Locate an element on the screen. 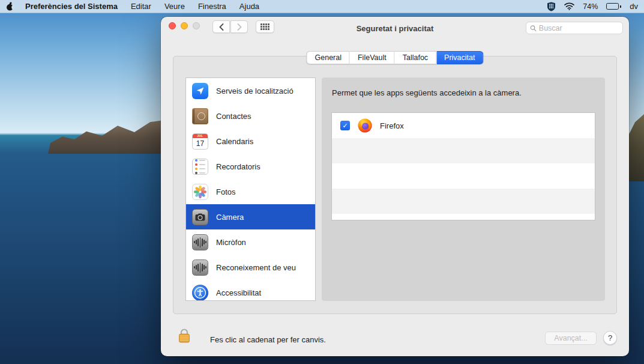 The height and width of the screenshot is (364, 644). battery-icon is located at coordinates (613, 6).